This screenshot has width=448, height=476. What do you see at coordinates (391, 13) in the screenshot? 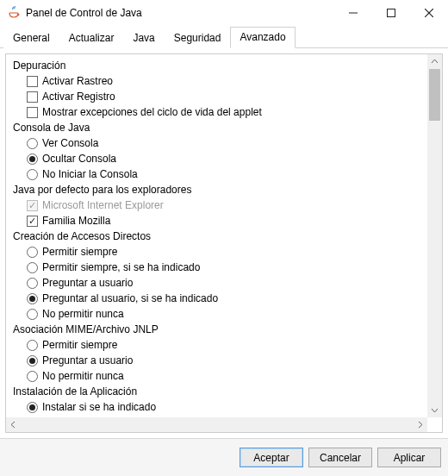
I see `maximize-button` at bounding box center [391, 13].